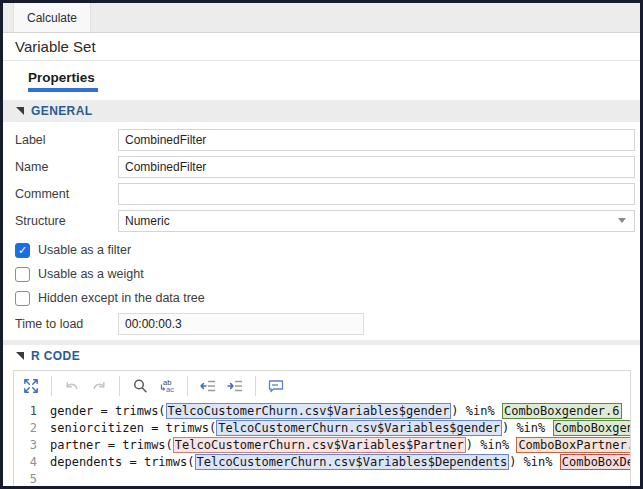 The width and height of the screenshot is (643, 489). Describe the element at coordinates (241, 324) in the screenshot. I see `time-to-load-value: 00:00:00.3` at that location.